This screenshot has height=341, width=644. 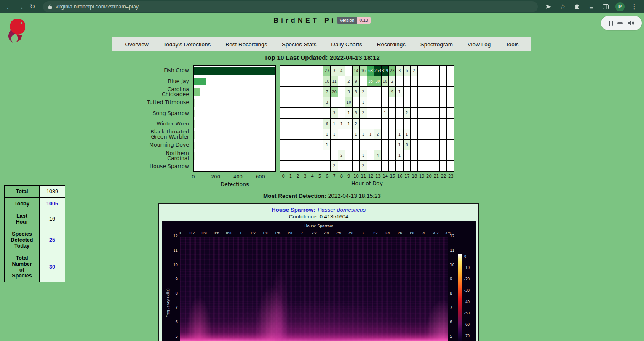 What do you see at coordinates (363, 71) in the screenshot?
I see `heatmap-cell: 16` at bounding box center [363, 71].